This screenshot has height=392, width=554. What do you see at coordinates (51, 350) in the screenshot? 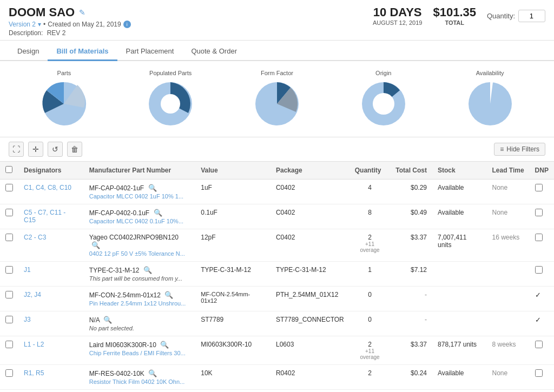
I see `designator-cell: L1 - L2` at bounding box center [51, 350].